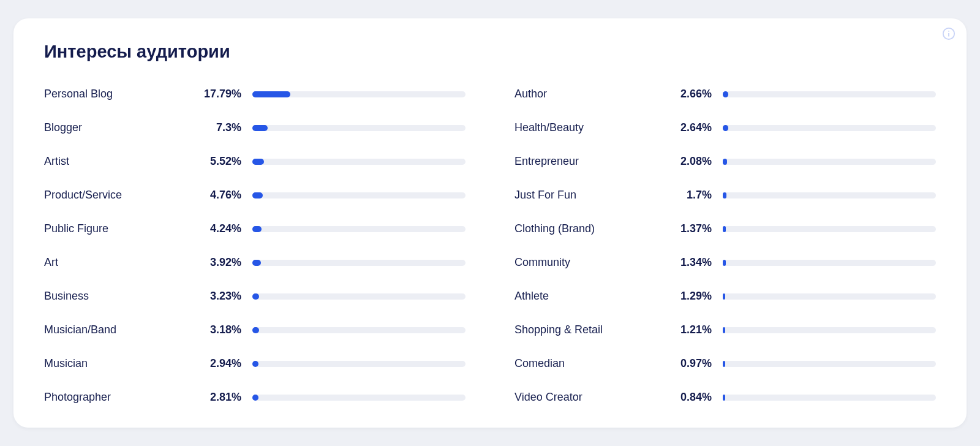 The height and width of the screenshot is (446, 980). I want to click on panel-title: Интересы аудитории, so click(490, 51).